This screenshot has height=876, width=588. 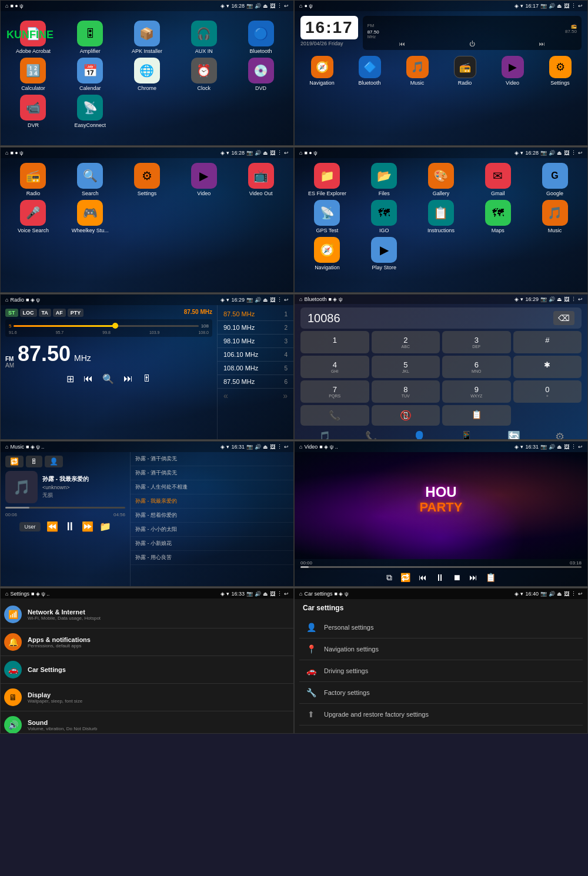 I want to click on bt-hangup-btn: 📵, so click(x=406, y=415).